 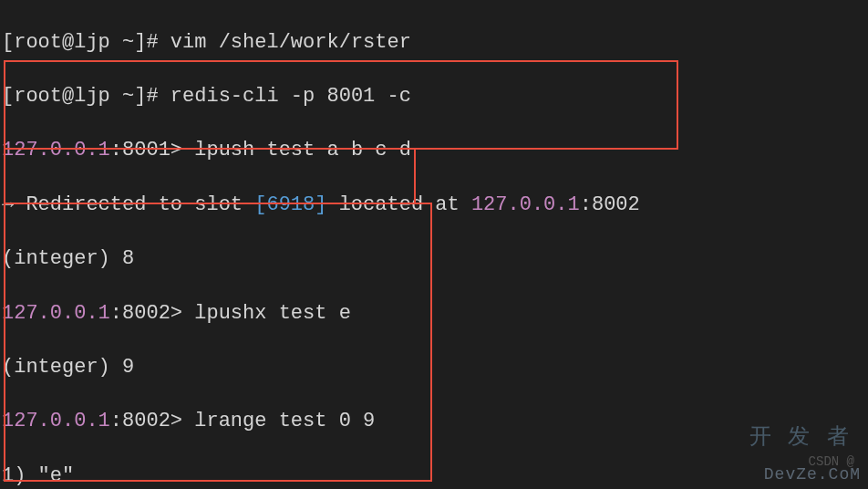 What do you see at coordinates (434, 368) in the screenshot?
I see `redis-result-2: (integer) 9` at bounding box center [434, 368].